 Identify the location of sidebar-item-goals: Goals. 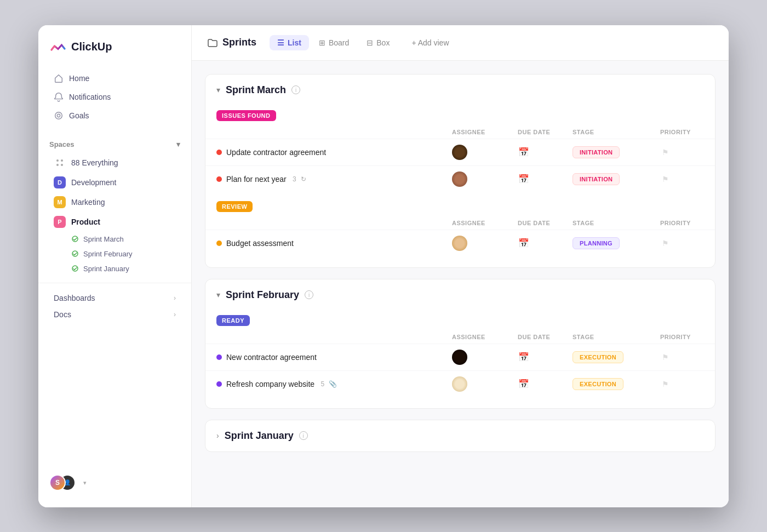
(115, 116).